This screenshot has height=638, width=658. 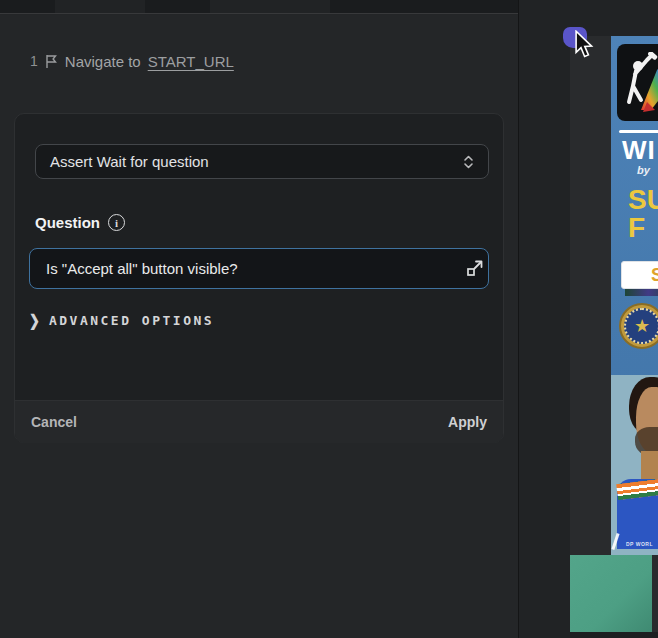 What do you see at coordinates (34, 61) in the screenshot?
I see `step-number: 1` at bounding box center [34, 61].